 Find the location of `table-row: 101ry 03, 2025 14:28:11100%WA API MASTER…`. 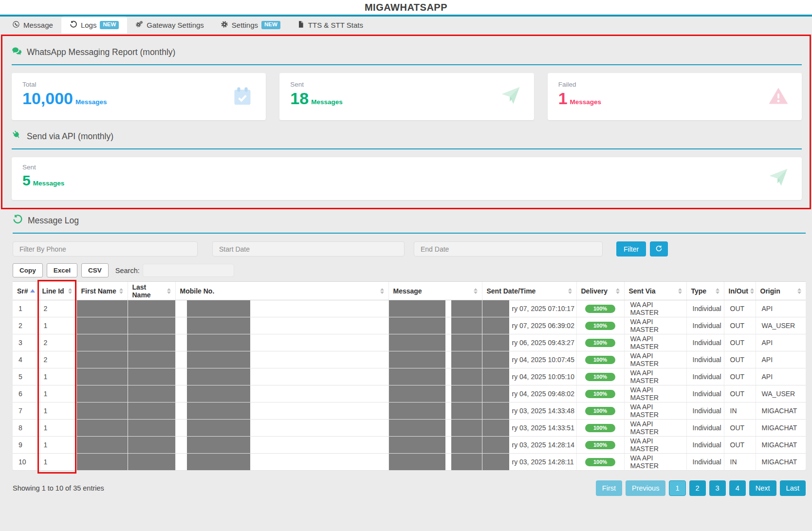

table-row: 101ry 03, 2025 14:28:11100%WA API MASTER… is located at coordinates (409, 462).